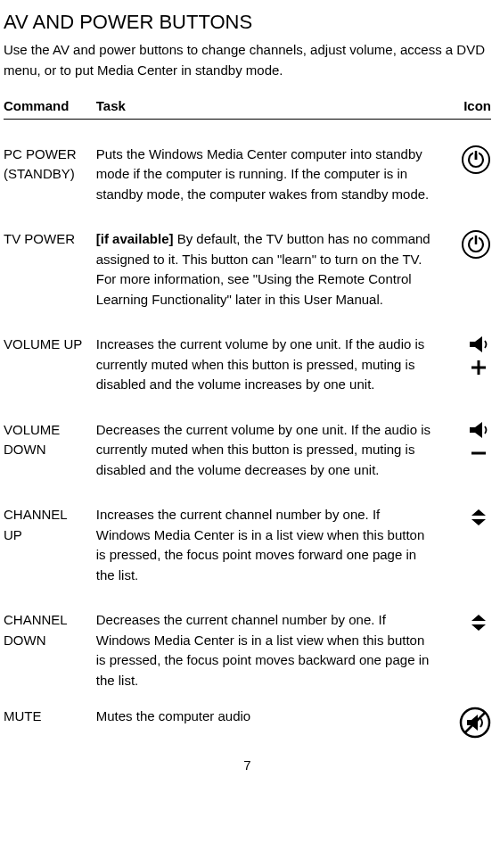 The height and width of the screenshot is (868, 500). I want to click on task-cell: Decreases the current channel number by …, so click(269, 638).